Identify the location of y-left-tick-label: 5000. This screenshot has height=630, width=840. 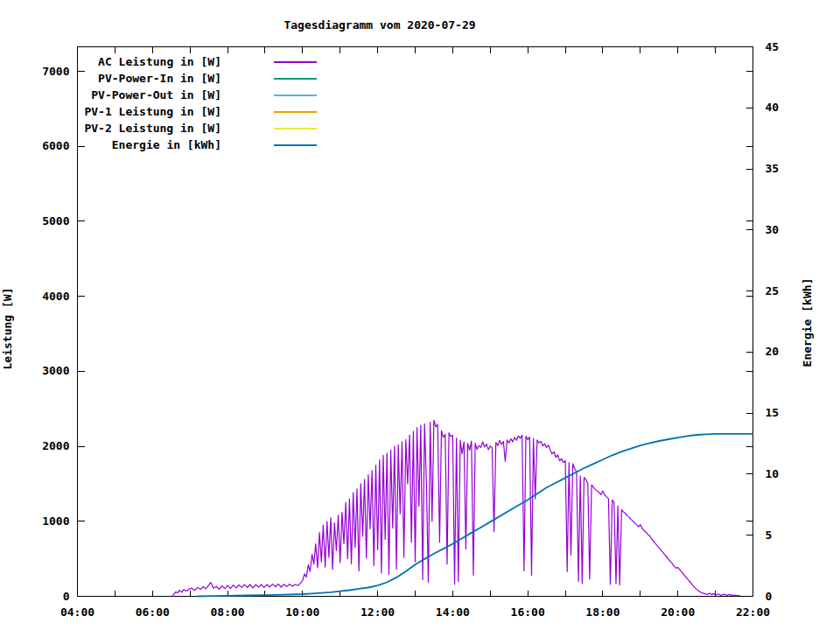
(56, 220).